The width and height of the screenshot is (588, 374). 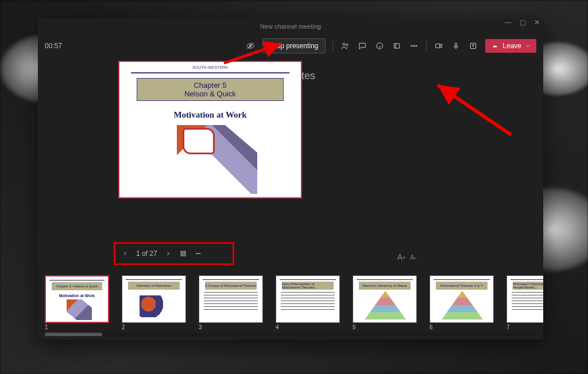 I want to click on meeting-toolbar: 00:57 Stop presenting, so click(x=291, y=46).